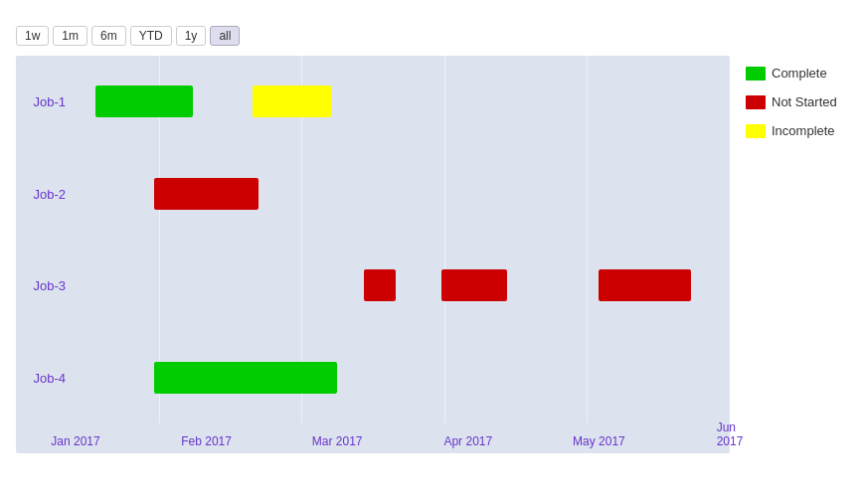 The width and height of the screenshot is (865, 504). What do you see at coordinates (432, 36) in the screenshot?
I see `time-controls: 1w1m6mYTD1yall` at bounding box center [432, 36].